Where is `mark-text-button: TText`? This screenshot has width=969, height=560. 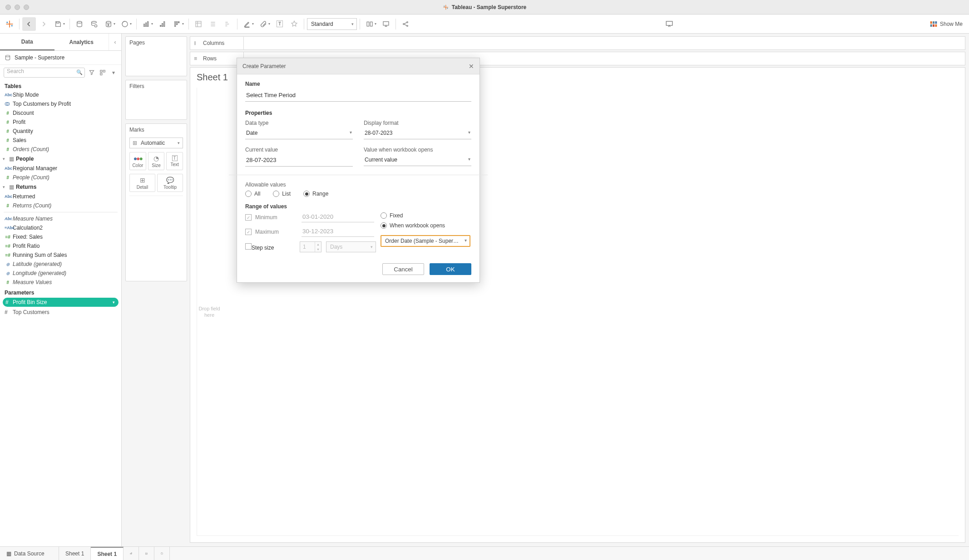 mark-text-button: TText is located at coordinates (174, 161).